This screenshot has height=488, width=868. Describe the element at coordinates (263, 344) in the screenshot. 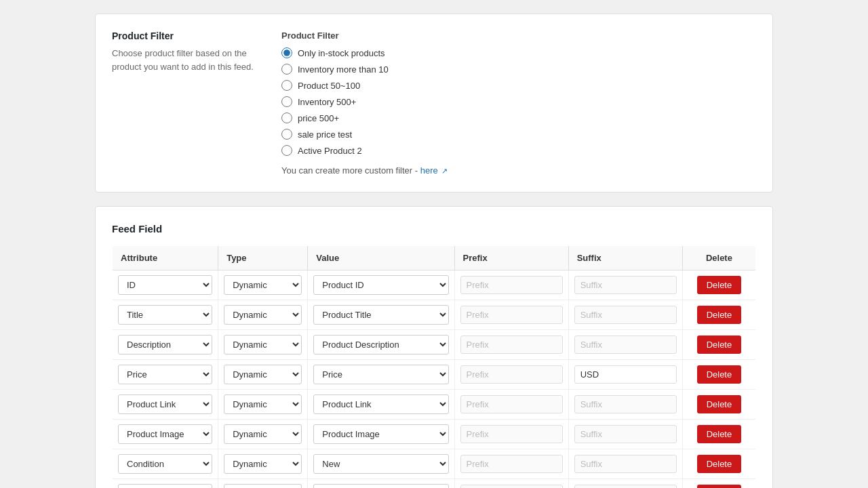

I see `type-select-2: Dynamic` at that location.